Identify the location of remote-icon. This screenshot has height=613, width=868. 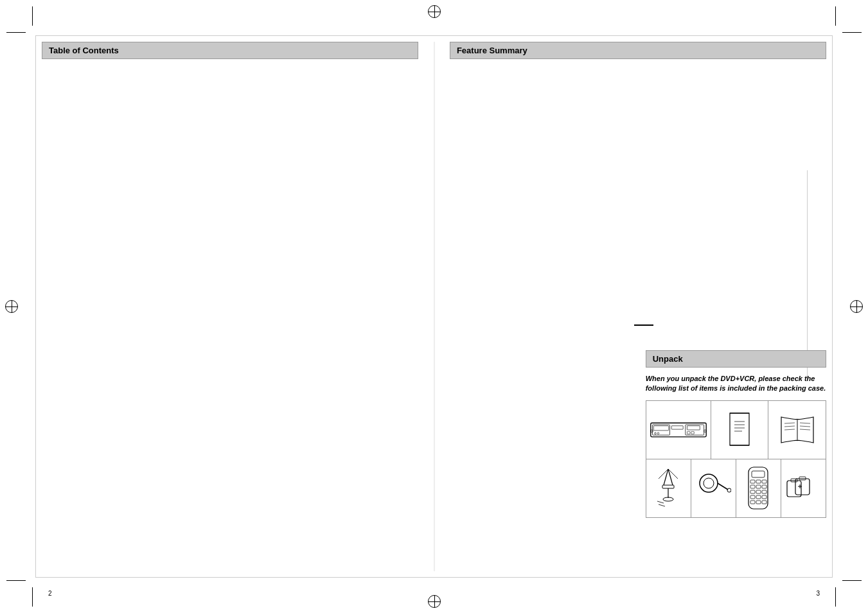
(758, 488).